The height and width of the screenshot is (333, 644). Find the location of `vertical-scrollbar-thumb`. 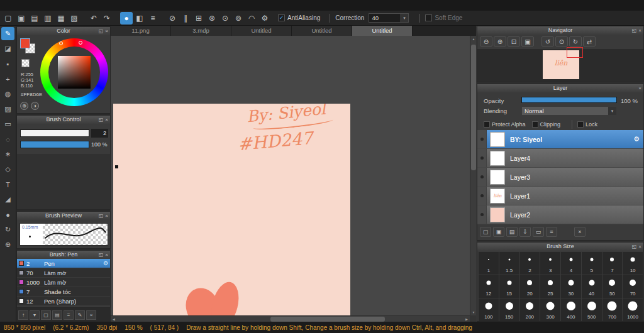

vertical-scrollbar-thumb is located at coordinates (474, 107).